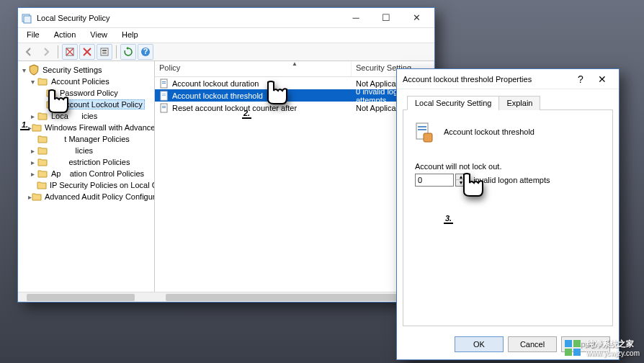 This screenshot has height=363, width=644. What do you see at coordinates (509, 166) in the screenshot?
I see `lockout-note: Account will not lock out.` at bounding box center [509, 166].